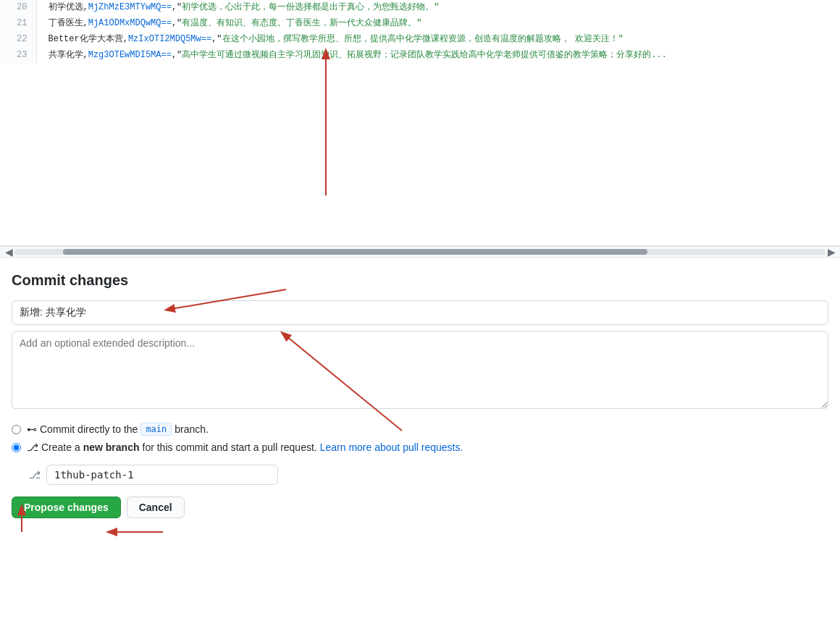 The width and height of the screenshot is (840, 621). What do you see at coordinates (429, 475) in the screenshot?
I see `branch-input-row: ⎇` at bounding box center [429, 475].